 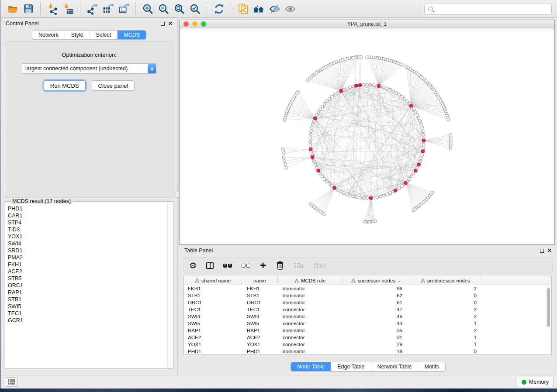 I want to click on table-row: TEC1TEC1connector472, so click(x=368, y=309).